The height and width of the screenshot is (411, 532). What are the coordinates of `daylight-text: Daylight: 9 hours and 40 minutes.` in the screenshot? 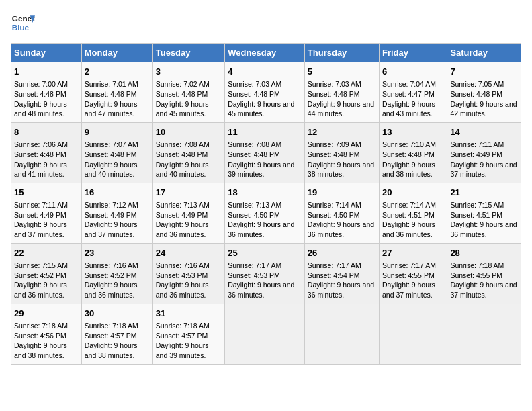 It's located at (189, 169).